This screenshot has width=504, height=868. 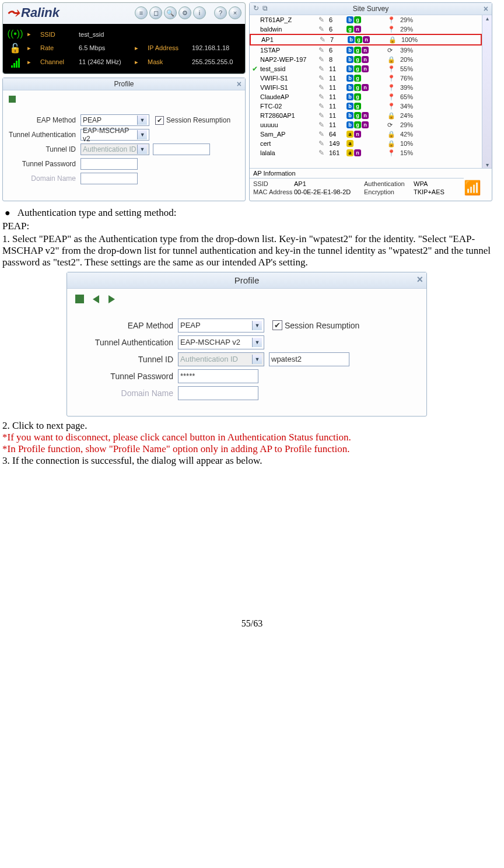 What do you see at coordinates (124, 139) in the screenshot?
I see `profile-window-small: Profile × EAP Method PEAP▼ ✔ Session Res…` at bounding box center [124, 139].